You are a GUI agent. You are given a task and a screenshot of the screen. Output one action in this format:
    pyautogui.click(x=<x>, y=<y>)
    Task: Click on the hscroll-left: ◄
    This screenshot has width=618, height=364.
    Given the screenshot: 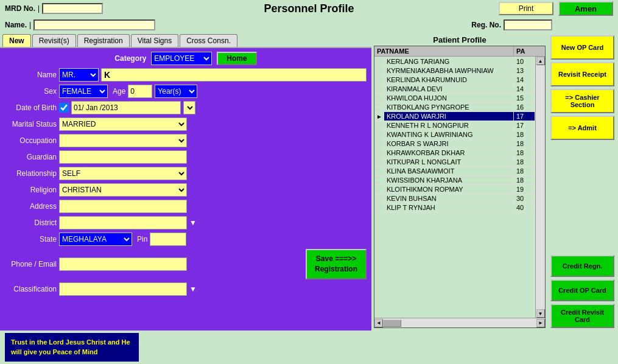 What is the action you would take?
    pyautogui.click(x=379, y=323)
    